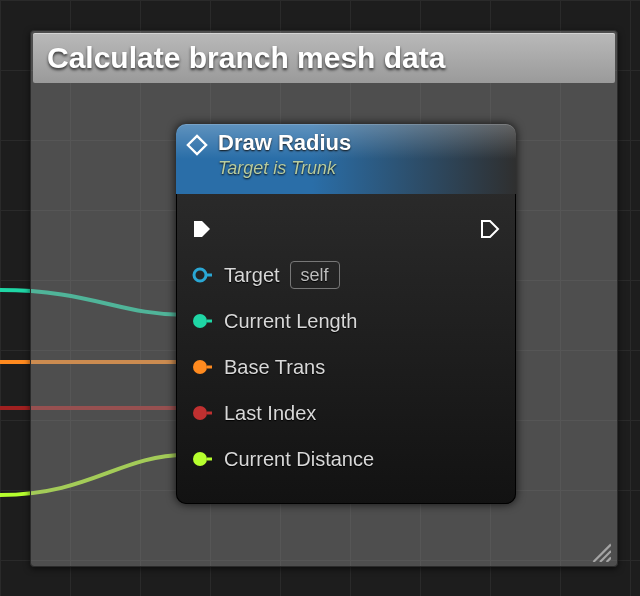 This screenshot has width=640, height=596. What do you see at coordinates (202, 321) in the screenshot?
I see `pin-current-length` at bounding box center [202, 321].